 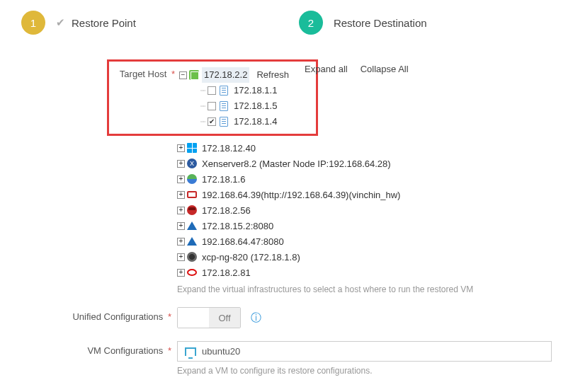 I want to click on tree-node-row: + xcp-ng-820 (172.18.1.8), so click(x=364, y=257).